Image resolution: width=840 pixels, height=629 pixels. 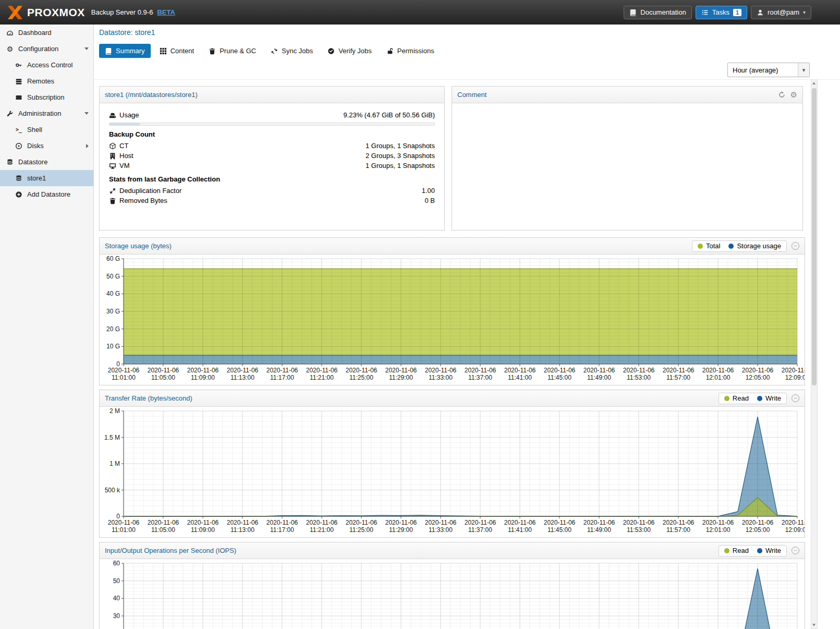 What do you see at coordinates (203, 378) in the screenshot?
I see `svg-text: 11:09:00` at bounding box center [203, 378].